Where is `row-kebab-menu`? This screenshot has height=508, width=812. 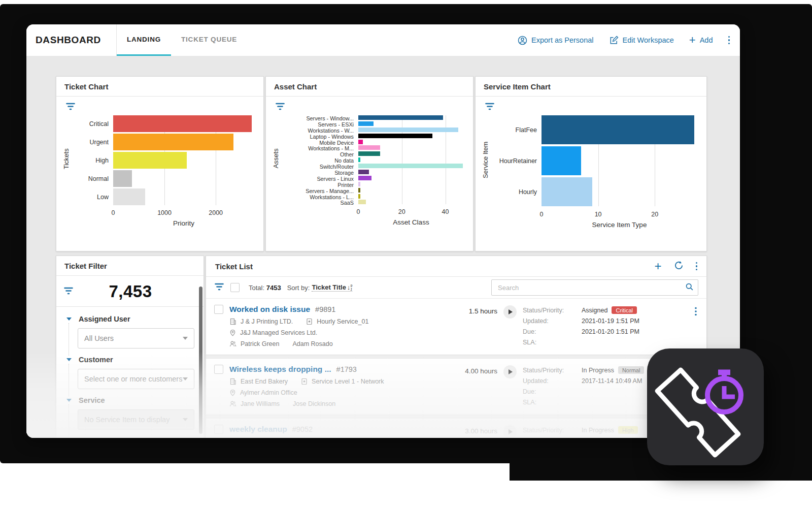
row-kebab-menu is located at coordinates (696, 327).